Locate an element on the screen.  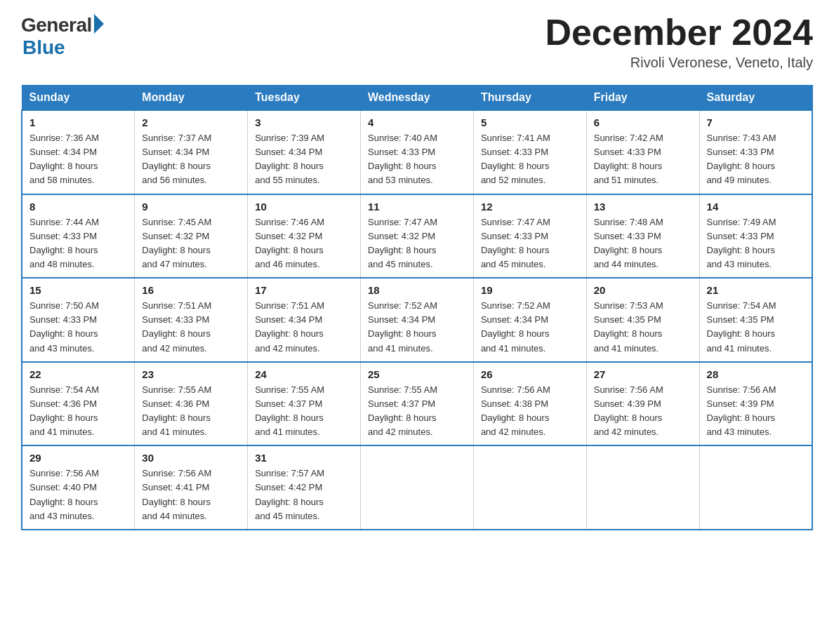
calendar-day-cell: 19Sunrise: 7:52 AMSunset: 4:34 PMDayligh… is located at coordinates (529, 320).